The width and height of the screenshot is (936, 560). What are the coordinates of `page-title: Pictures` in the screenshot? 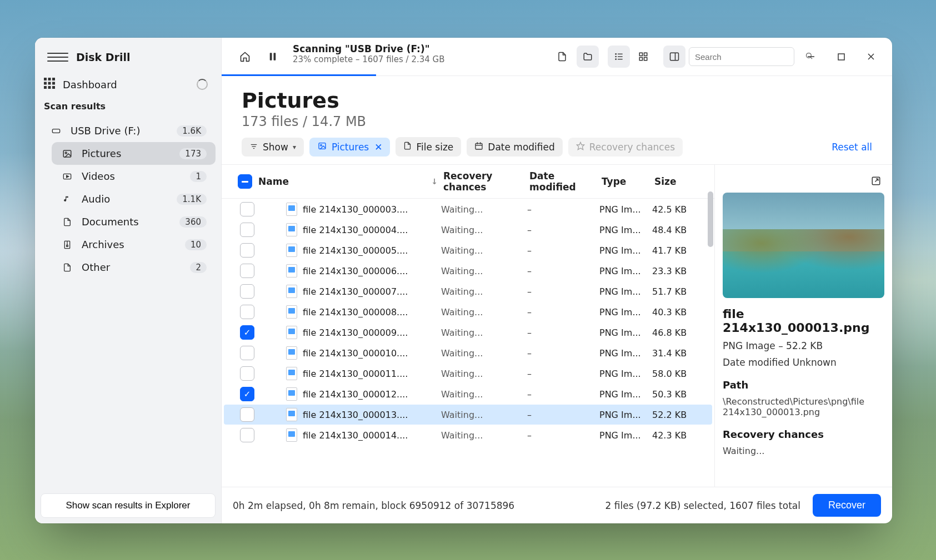 It's located at (557, 100).